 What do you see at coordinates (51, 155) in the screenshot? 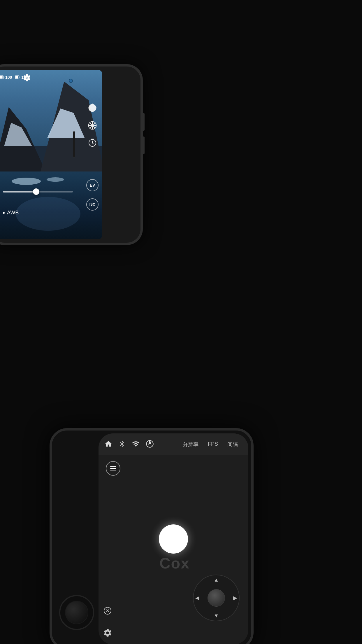
I see `viewfinder: 100 100` at bounding box center [51, 155].